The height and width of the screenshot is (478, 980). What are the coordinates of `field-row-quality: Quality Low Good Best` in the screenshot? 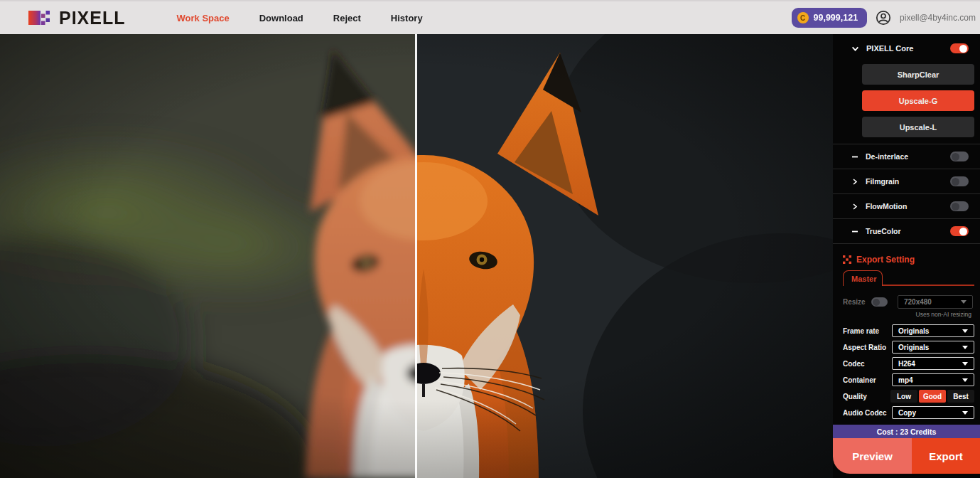 It's located at (908, 396).